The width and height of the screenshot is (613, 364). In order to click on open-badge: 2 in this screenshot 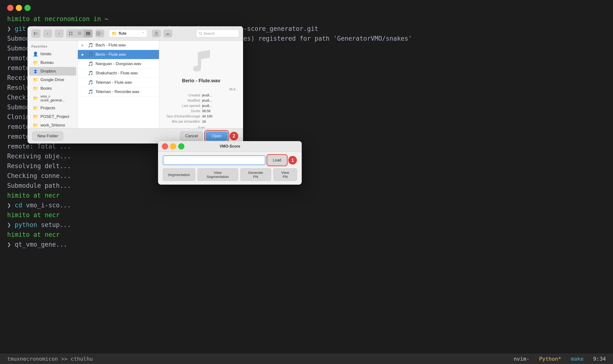, I will do `click(234, 136)`.